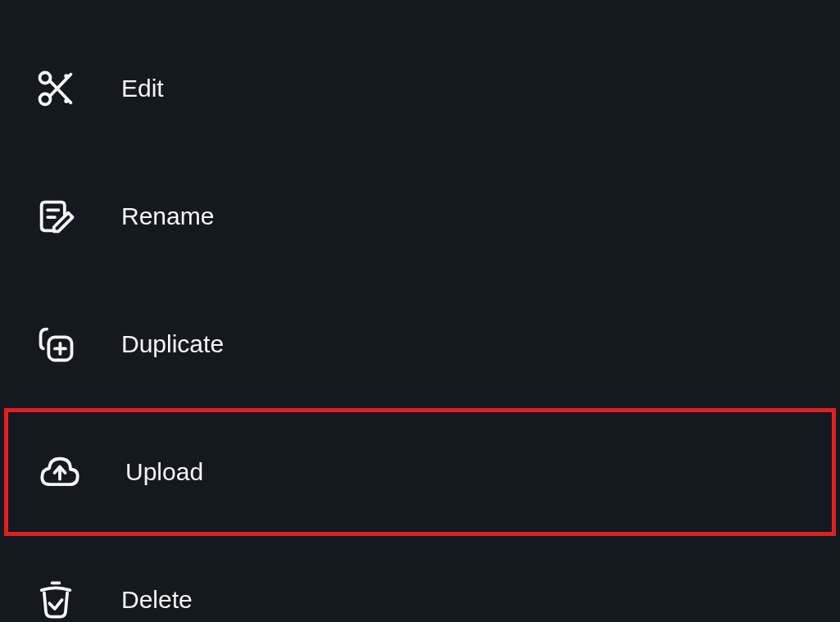  What do you see at coordinates (420, 579) in the screenshot?
I see `menu-item-delete: Delete` at bounding box center [420, 579].